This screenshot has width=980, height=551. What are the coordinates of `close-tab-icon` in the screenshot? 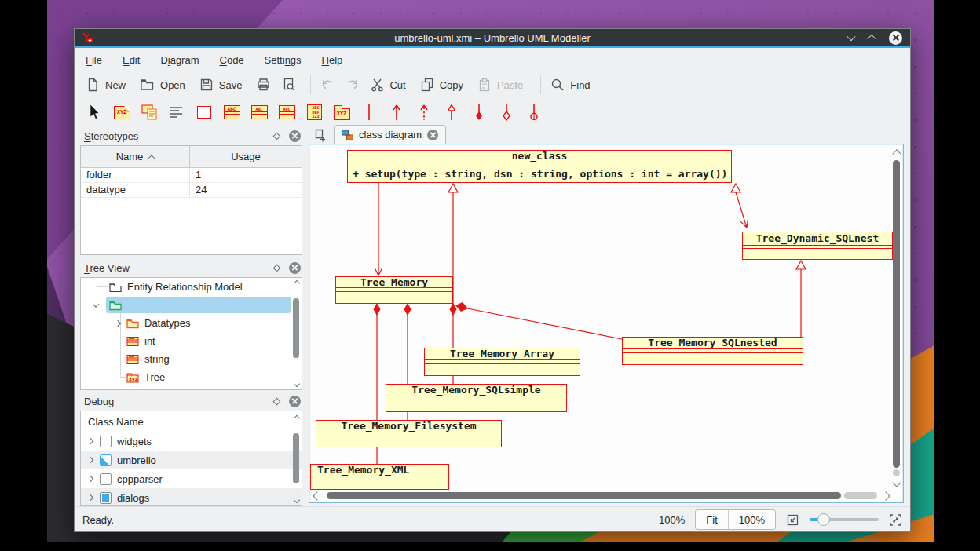 It's located at (433, 135).